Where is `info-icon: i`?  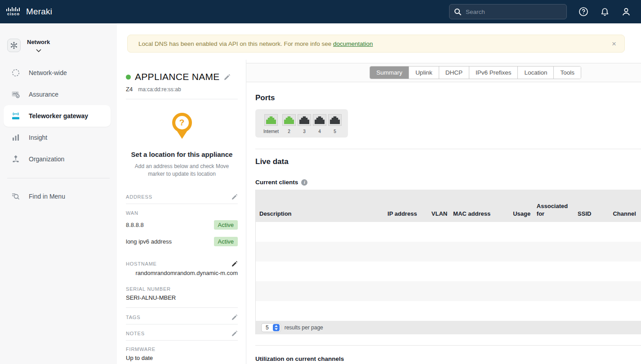
info-icon: i is located at coordinates (304, 182).